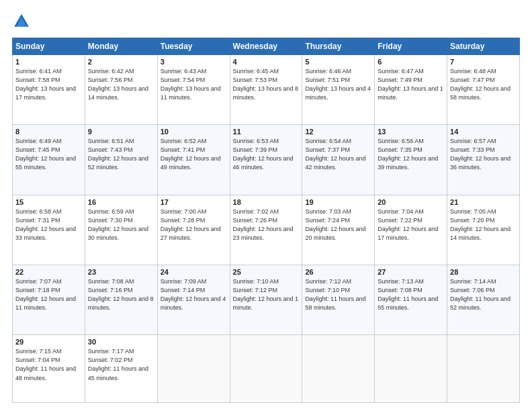  I want to click on day-info: Sunrise: 6:53 AMSunset: 7:39 PMDaylight:…, so click(263, 154).